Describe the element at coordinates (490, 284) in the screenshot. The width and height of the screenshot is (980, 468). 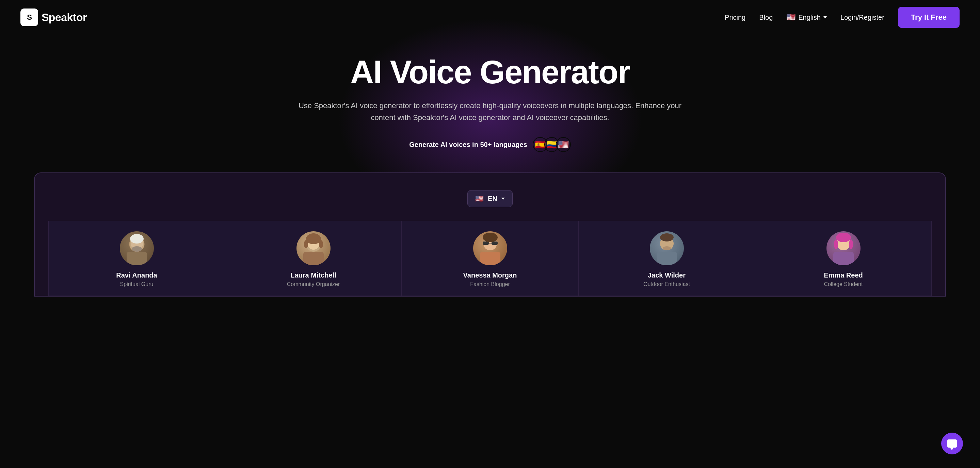
I see `voice-role-vanessa: Fashion Blogger` at that location.